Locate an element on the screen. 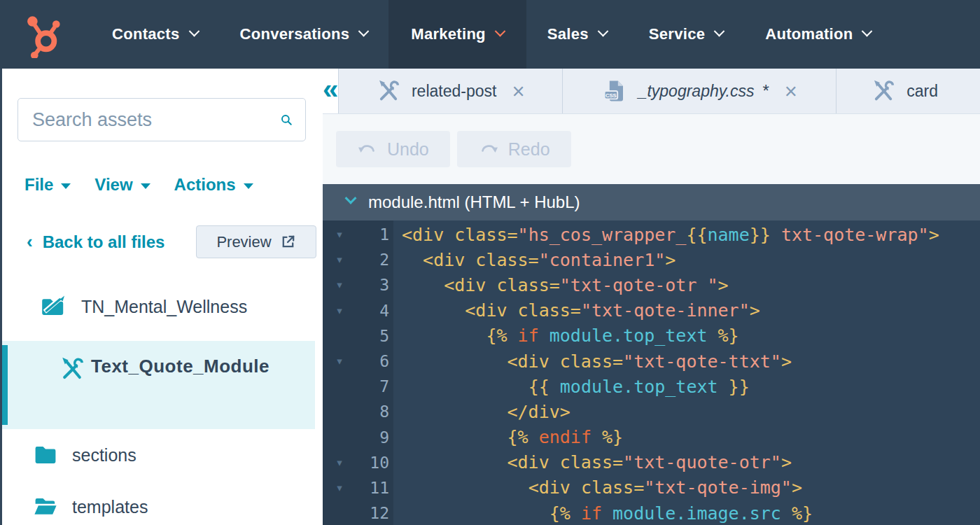  code-text: </div> is located at coordinates (481, 412).